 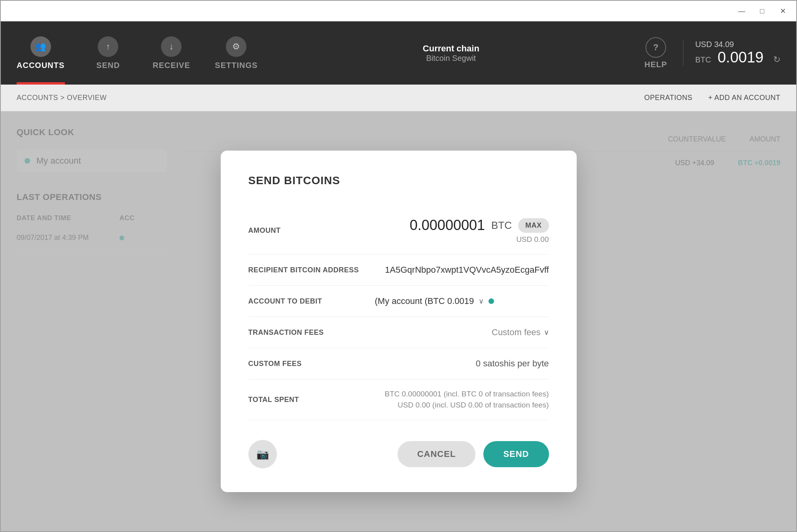 What do you see at coordinates (451, 49) in the screenshot?
I see `current-chain-label: Current chain` at bounding box center [451, 49].